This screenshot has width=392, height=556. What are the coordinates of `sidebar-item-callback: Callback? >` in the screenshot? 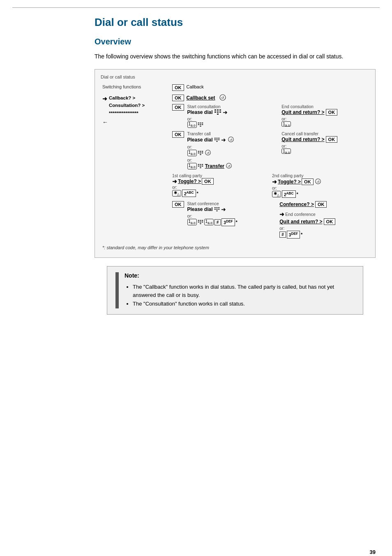 It's located at (127, 98).